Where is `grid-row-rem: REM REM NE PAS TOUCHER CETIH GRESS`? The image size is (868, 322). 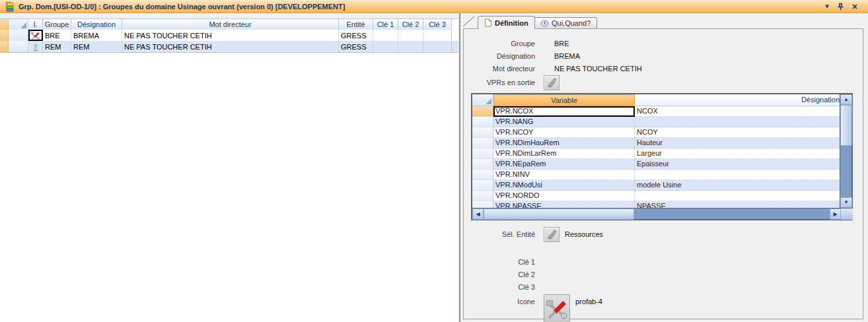 grid-row-rem: REM REM NE PAS TOUCHER CETIH GRESS is located at coordinates (229, 46).